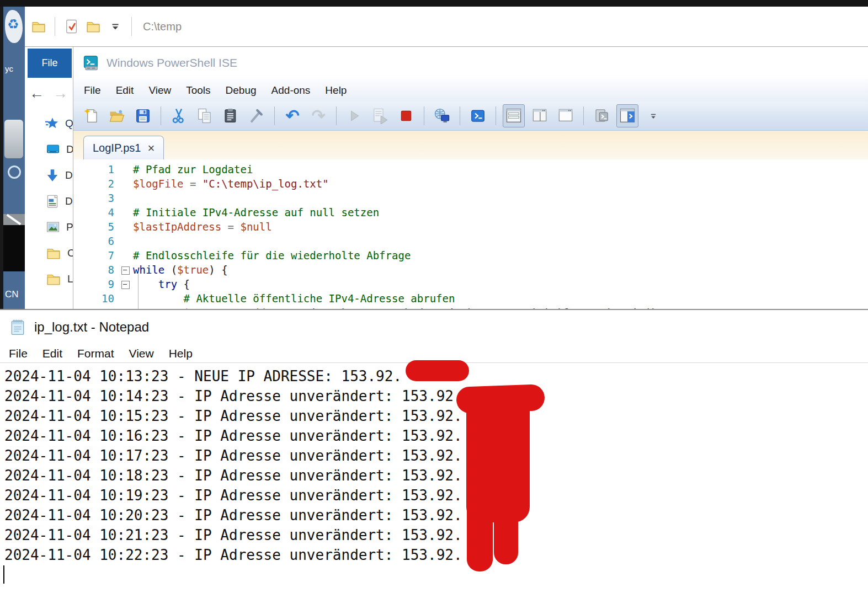 The image size is (868, 593). What do you see at coordinates (473, 241) in the screenshot?
I see `editor-line-6: 6` at bounding box center [473, 241].